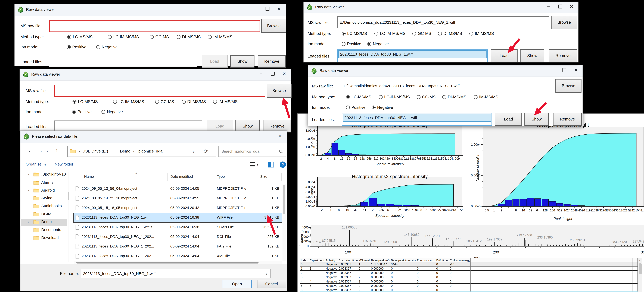 The width and height of the screenshot is (644, 292). What do you see at coordinates (237, 284) in the screenshot?
I see `open-button: Open` at bounding box center [237, 284].